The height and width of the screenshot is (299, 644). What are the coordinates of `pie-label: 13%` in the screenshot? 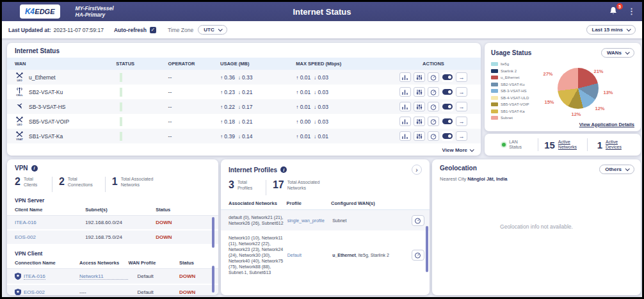 It's located at (608, 92).